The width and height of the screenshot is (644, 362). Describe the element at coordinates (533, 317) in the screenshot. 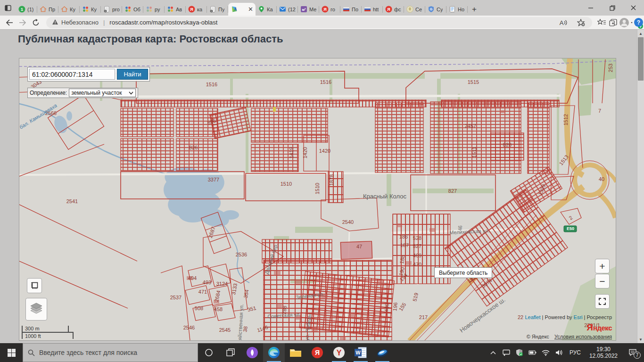

I see `leaflet-link: Leaflet` at that location.